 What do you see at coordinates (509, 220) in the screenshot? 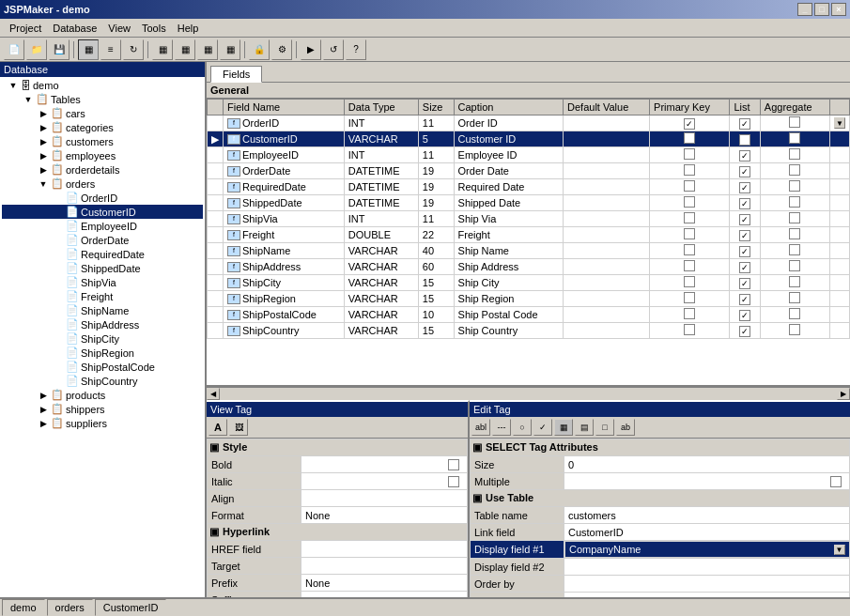
I see `field-caption-cell: Ship Via` at bounding box center [509, 220].